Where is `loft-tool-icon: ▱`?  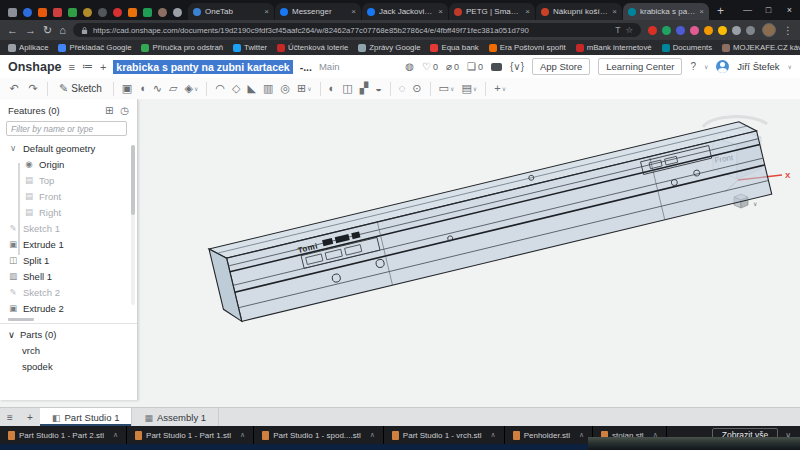 loft-tool-icon: ▱ is located at coordinates (173, 88).